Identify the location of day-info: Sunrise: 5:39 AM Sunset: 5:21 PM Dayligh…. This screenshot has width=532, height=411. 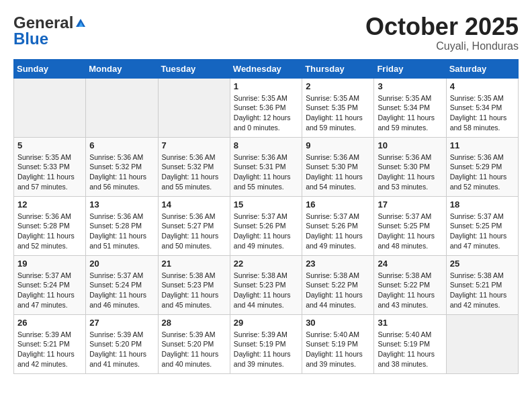
(50, 349).